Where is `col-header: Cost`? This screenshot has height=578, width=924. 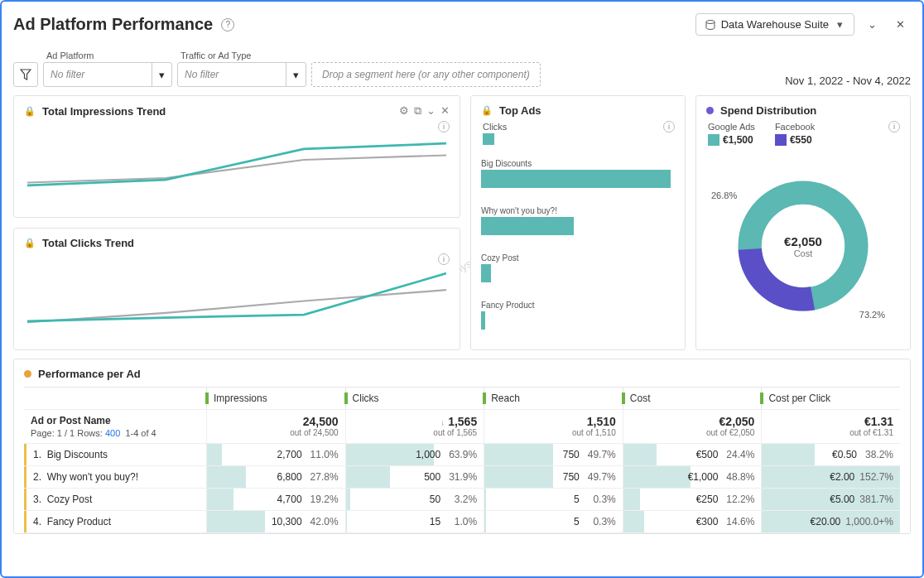
col-header: Cost is located at coordinates (692, 398).